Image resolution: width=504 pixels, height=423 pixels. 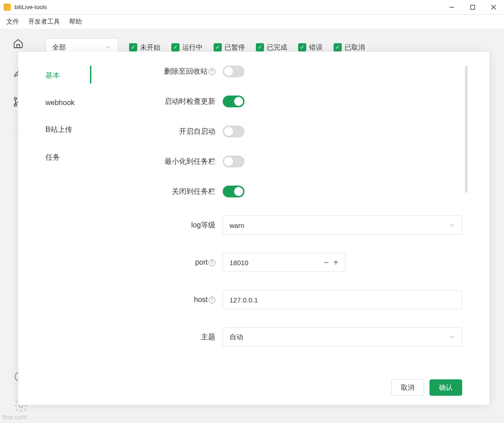 What do you see at coordinates (77, 218) in the screenshot?
I see `modal-tabs: 基本 webhook B站上传 任务` at bounding box center [77, 218].